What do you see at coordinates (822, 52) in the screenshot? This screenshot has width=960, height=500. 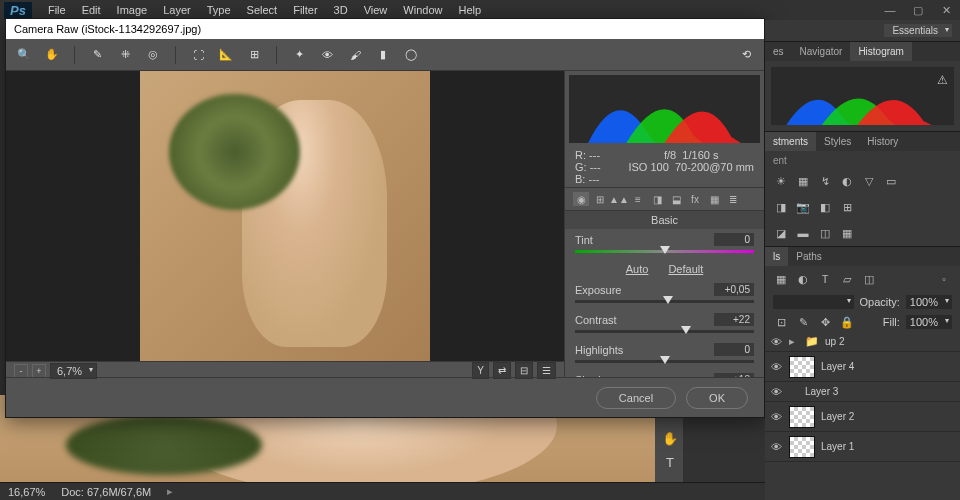 I see `tab-navigator: Navigator` at bounding box center [822, 52].